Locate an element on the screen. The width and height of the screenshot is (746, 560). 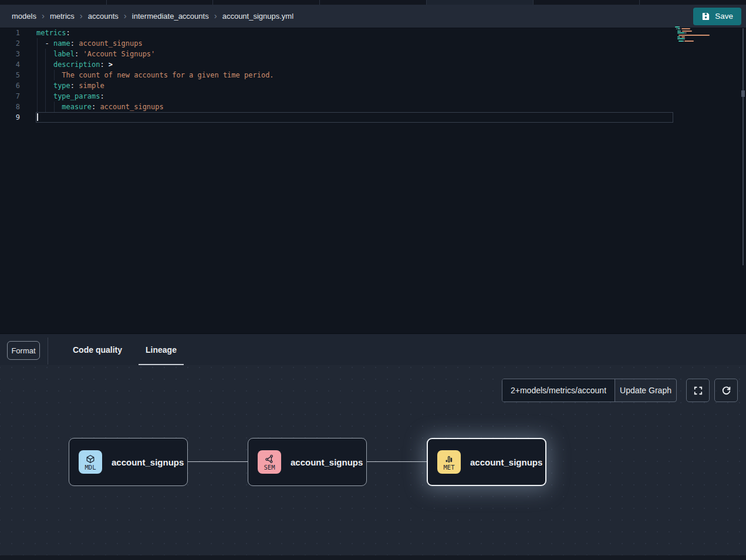
breadcrumb: models›metrics›accounts›intermediate_acc… is located at coordinates (153, 16).